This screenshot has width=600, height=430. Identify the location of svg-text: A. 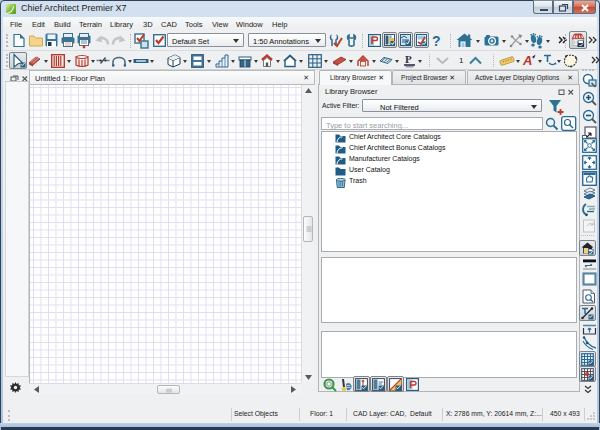
(527, 60).